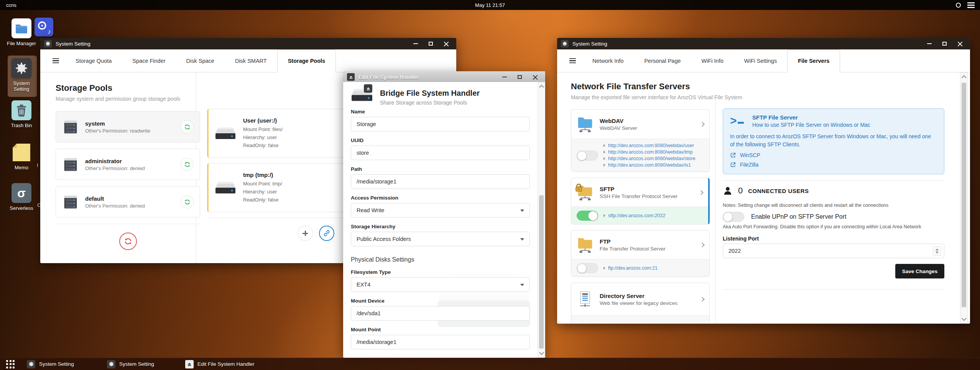 Image resolution: width=980 pixels, height=370 pixels. What do you see at coordinates (21, 156) in the screenshot?
I see `desktop-icon-memo: Memo` at bounding box center [21, 156].